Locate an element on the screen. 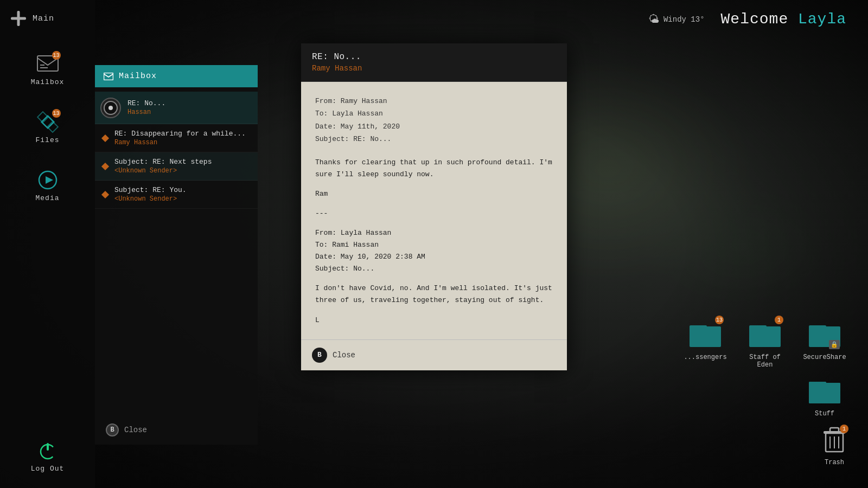 The width and height of the screenshot is (868, 488). email-date: Date: May 11th, 2020 is located at coordinates (434, 127).